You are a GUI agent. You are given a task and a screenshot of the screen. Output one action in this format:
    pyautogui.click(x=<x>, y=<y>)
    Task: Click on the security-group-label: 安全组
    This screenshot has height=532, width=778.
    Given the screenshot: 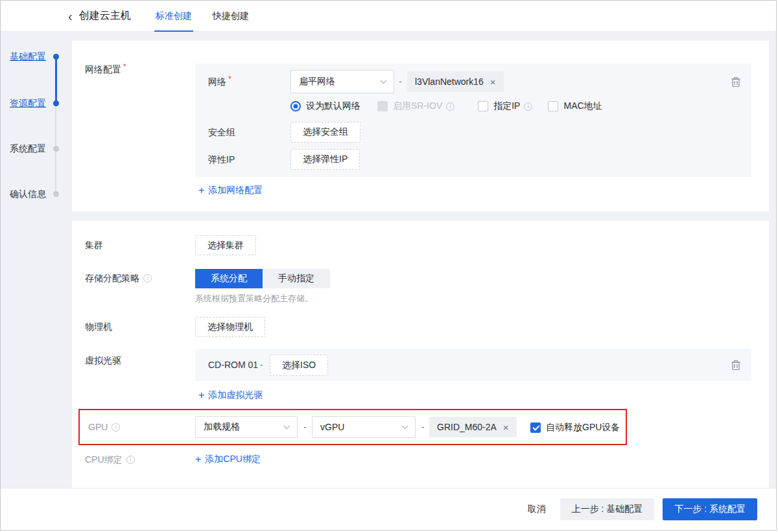 What is the action you would take?
    pyautogui.click(x=222, y=132)
    